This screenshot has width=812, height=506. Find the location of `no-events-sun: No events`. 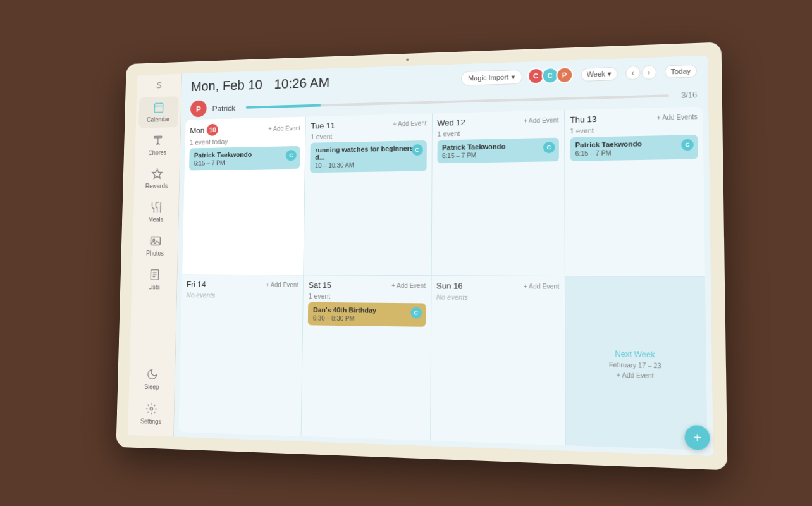

no-events-sun: No events is located at coordinates (498, 297).